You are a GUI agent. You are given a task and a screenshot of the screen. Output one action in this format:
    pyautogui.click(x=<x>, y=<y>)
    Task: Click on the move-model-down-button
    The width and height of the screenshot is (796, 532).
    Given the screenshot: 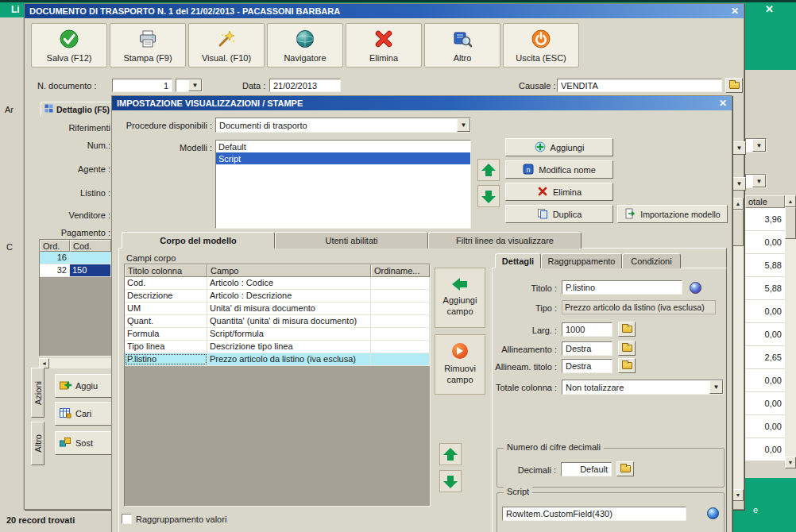 What is the action you would take?
    pyautogui.click(x=489, y=196)
    